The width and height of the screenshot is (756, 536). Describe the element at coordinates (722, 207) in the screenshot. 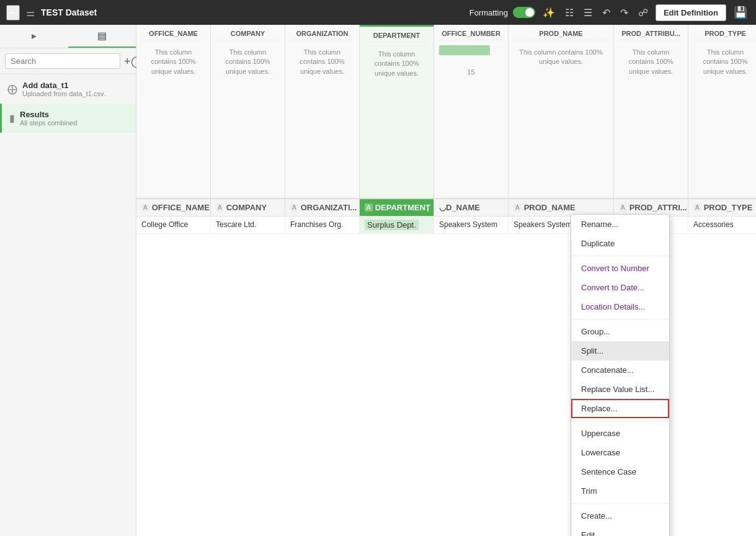

I see `col-header-prod-type: A PROD_TYPE` at that location.